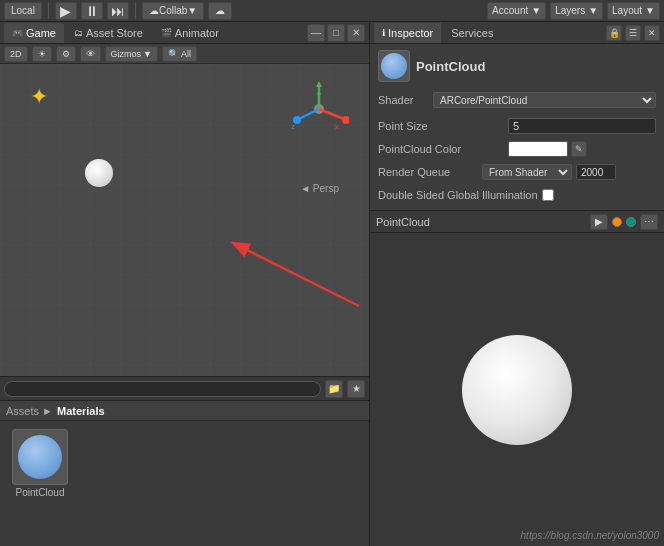 Image resolution: width=664 pixels, height=546 pixels. I want to click on close-inspector-icon: ✕, so click(652, 33).